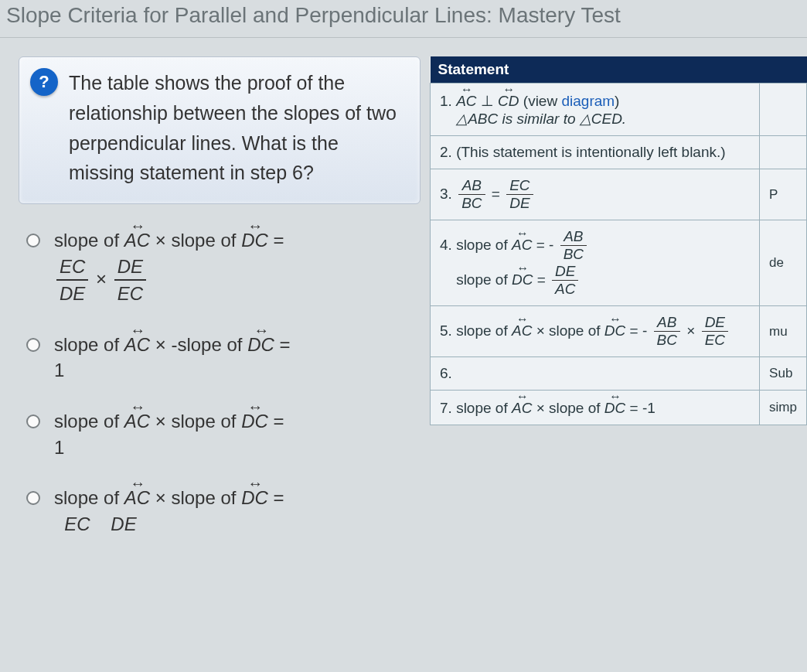 The image size is (807, 672). What do you see at coordinates (595, 408) in the screenshot?
I see `statement-7: 7. slope of AC × slope of DC = -1` at bounding box center [595, 408].